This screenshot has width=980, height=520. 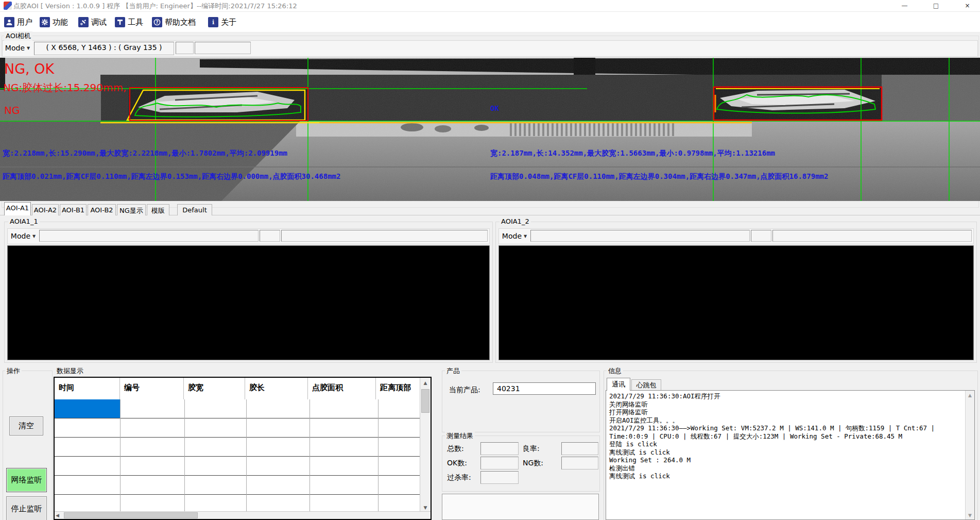 What do you see at coordinates (342, 389) in the screenshot?
I see `column-header-area: 点胶面积` at bounding box center [342, 389].